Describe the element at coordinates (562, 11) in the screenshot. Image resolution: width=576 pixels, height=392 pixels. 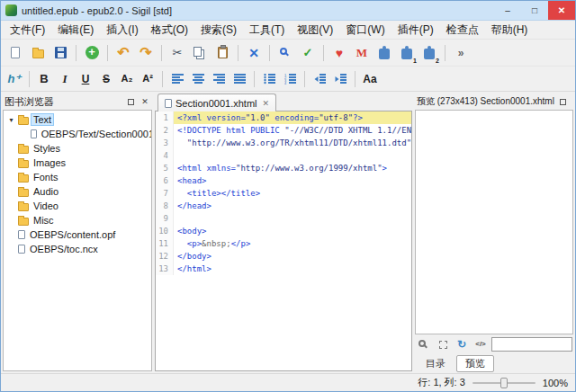
I see `close-button: ✕` at that location.